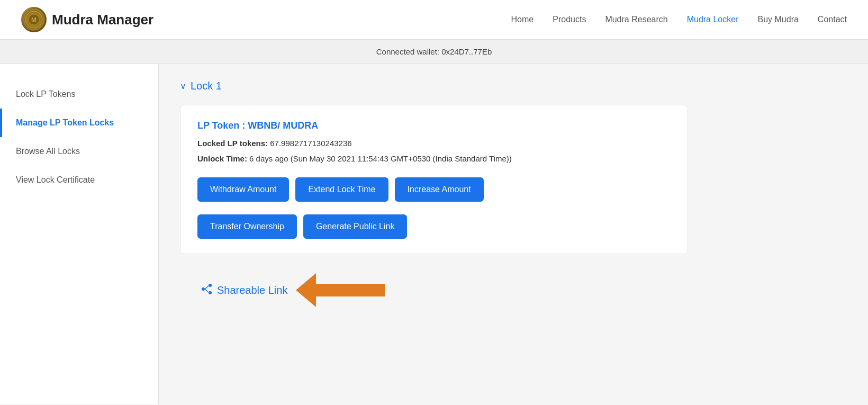 Image resolution: width=868 pixels, height=405 pixels. What do you see at coordinates (434, 159) in the screenshot?
I see `unlock-time-row: Unlock Time: 6 days ago (Sun May 30 2021…` at bounding box center [434, 159].